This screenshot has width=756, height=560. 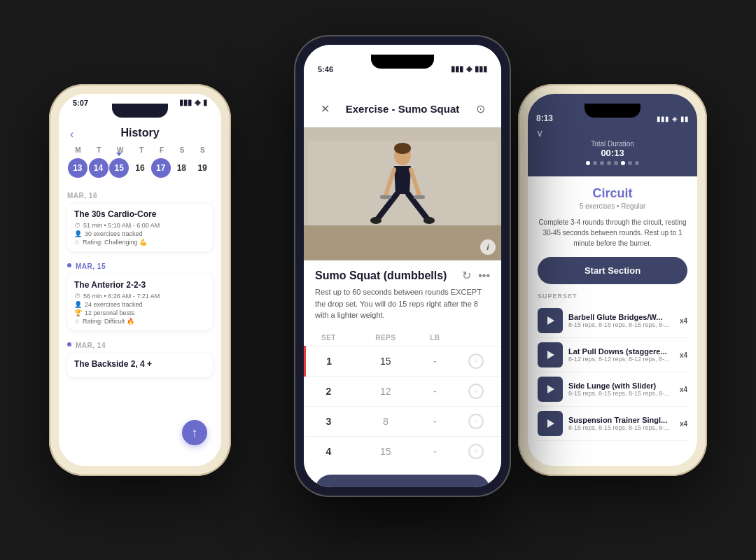 What do you see at coordinates (435, 451) in the screenshot?
I see `set-lb-4: -` at bounding box center [435, 451].